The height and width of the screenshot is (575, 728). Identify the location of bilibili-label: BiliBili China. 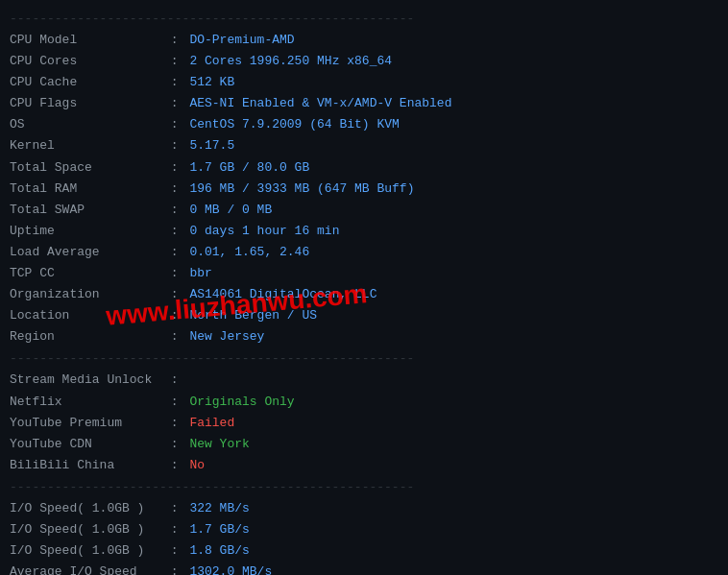
(86, 466).